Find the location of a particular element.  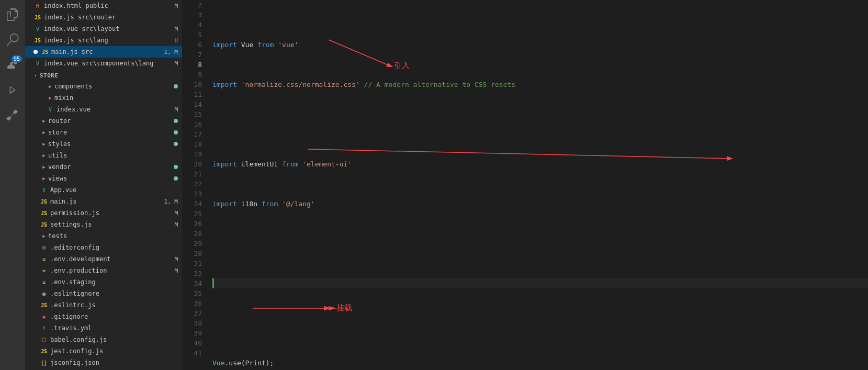

sidebar-item-mixin: ▶ mixin is located at coordinates (104, 98).